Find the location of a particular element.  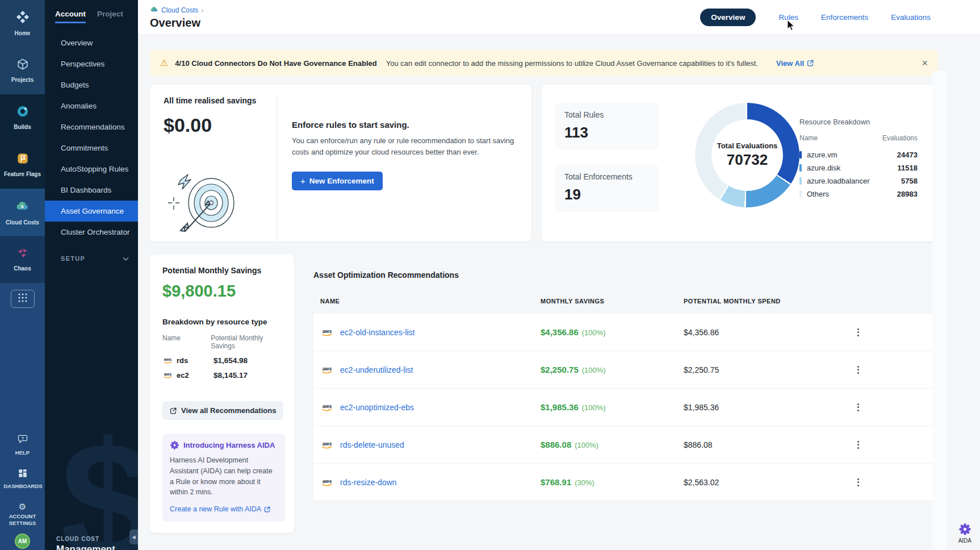

resource-type-row: ec2 $8,145.17 is located at coordinates (224, 375).